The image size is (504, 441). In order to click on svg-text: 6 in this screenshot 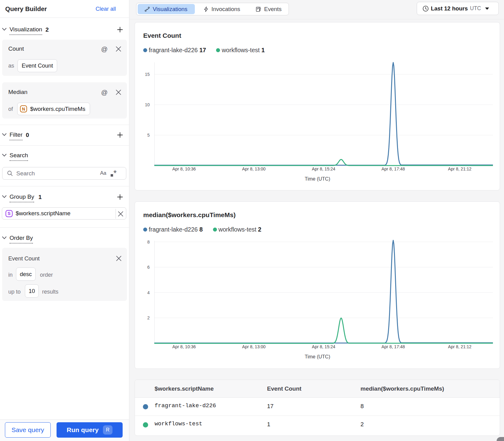, I will do `click(148, 267)`.